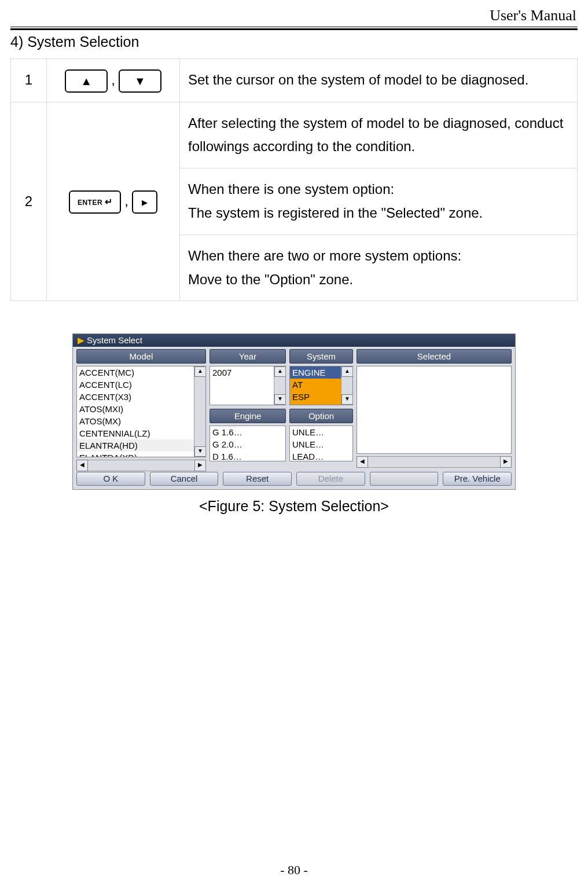 Image resolution: width=588 pixels, height=895 pixels. I want to click on list-item: G 1.6…, so click(248, 432).